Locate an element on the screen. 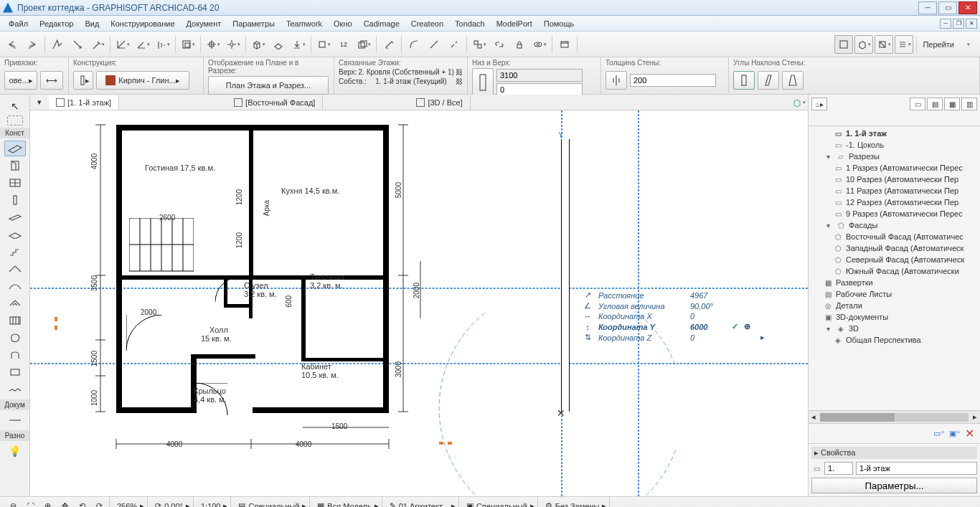 Image resolution: width=980 pixels, height=507 pixels. morph-tool is located at coordinates (15, 338).